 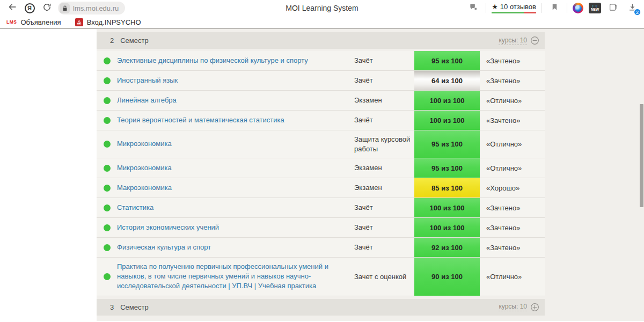 I want to click on side-panel-button, so click(x=613, y=8).